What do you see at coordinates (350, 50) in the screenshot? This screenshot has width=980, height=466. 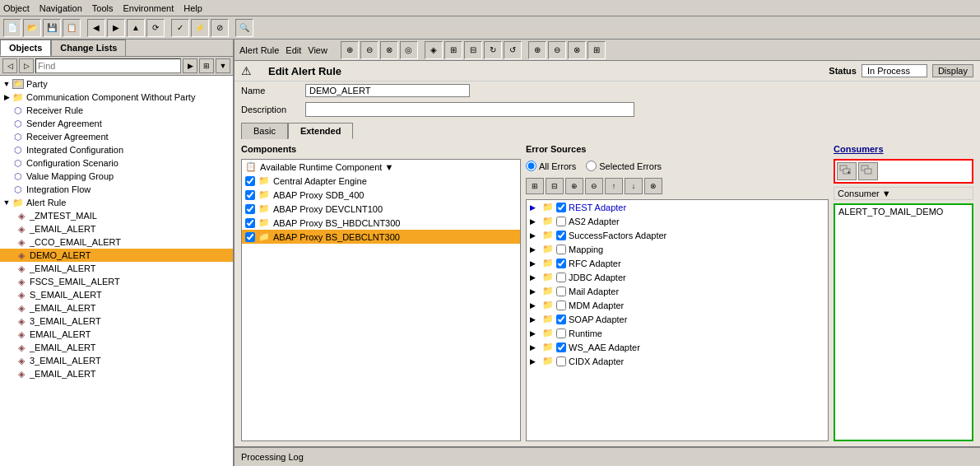 I see `alert-tb-btn-1: ⊕` at bounding box center [350, 50].